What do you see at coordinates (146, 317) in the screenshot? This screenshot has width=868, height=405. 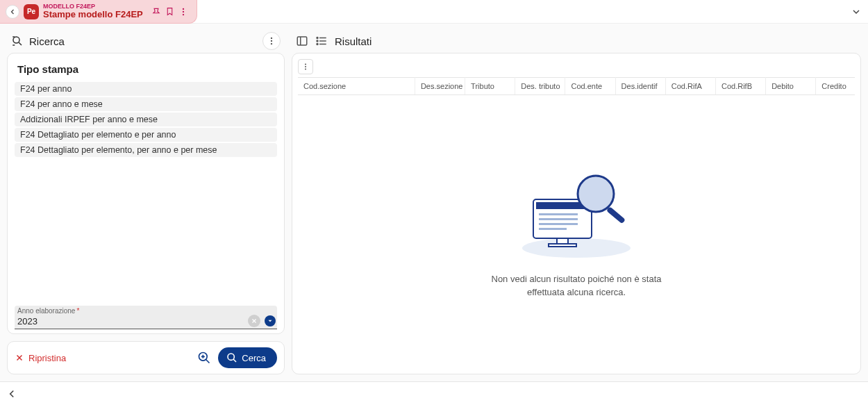 I see `year-field: Anno elaborazione * 2023` at bounding box center [146, 317].